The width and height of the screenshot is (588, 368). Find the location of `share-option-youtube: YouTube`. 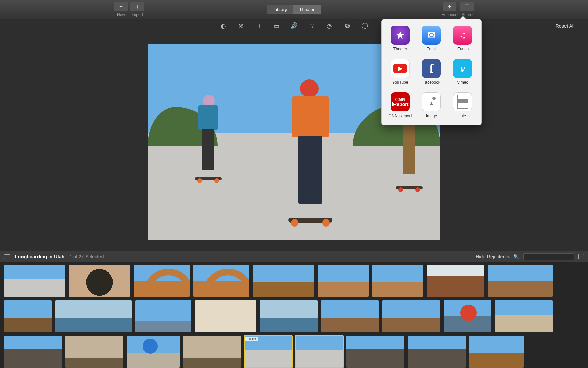

share-option-youtube: YouTube is located at coordinates (400, 72).